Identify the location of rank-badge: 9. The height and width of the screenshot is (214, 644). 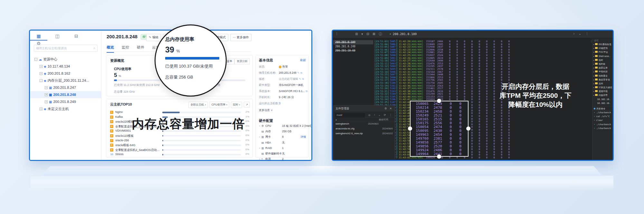
(112, 150).